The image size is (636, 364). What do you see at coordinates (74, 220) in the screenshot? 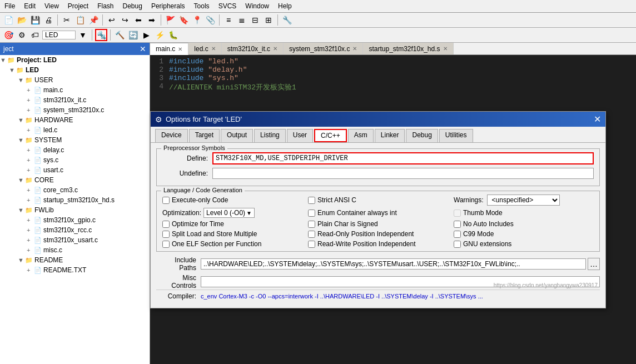
I see `tree-gpio: + 📄 stm32f10x_gpio.c` at bounding box center [74, 220].